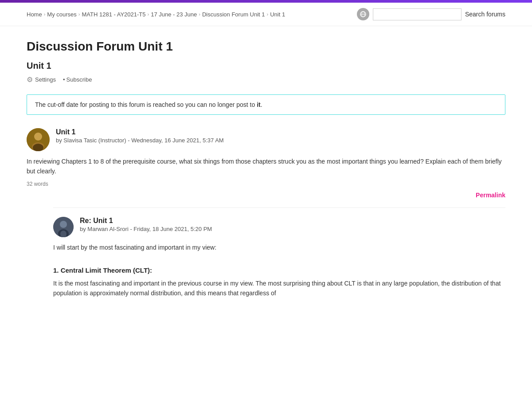  Describe the element at coordinates (266, 167) in the screenshot. I see `post-body-1: In reviewing Chapters 1 to 8 of the prer…` at that location.